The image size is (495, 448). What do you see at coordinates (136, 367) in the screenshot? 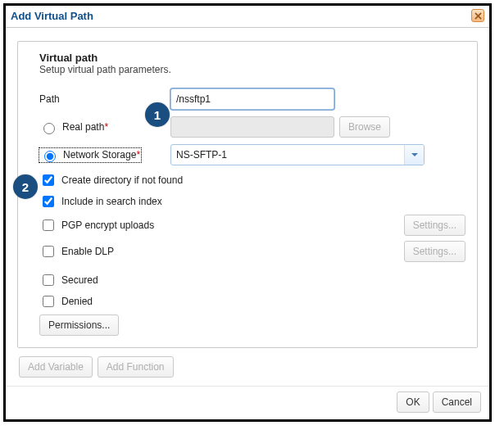
I see `add-function-button: Add Function` at bounding box center [136, 367].